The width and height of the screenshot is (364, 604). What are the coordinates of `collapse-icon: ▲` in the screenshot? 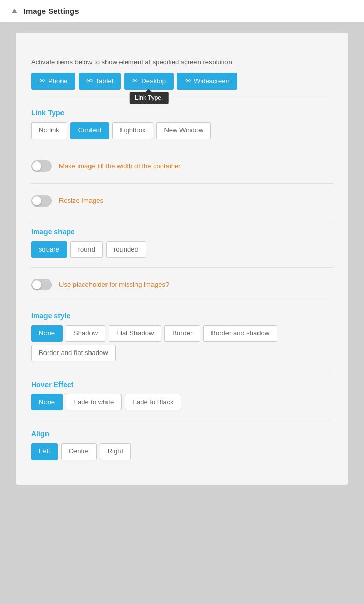 It's located at (14, 11).